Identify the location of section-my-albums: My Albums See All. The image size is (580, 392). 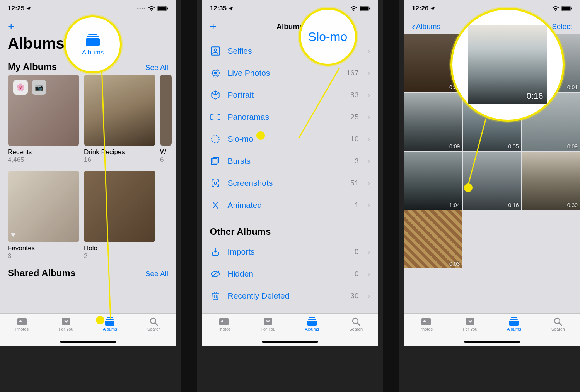
(88, 65).